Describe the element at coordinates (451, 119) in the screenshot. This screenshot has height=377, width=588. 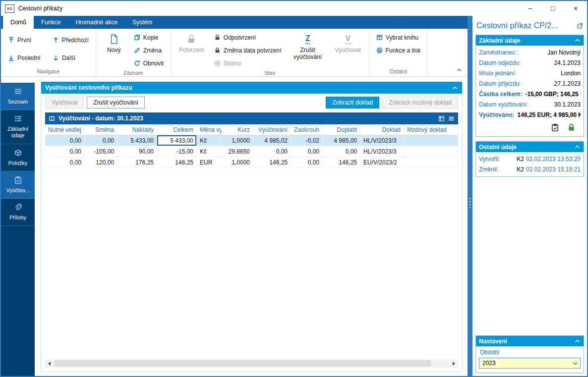
I see `grid-menu-icon` at that location.